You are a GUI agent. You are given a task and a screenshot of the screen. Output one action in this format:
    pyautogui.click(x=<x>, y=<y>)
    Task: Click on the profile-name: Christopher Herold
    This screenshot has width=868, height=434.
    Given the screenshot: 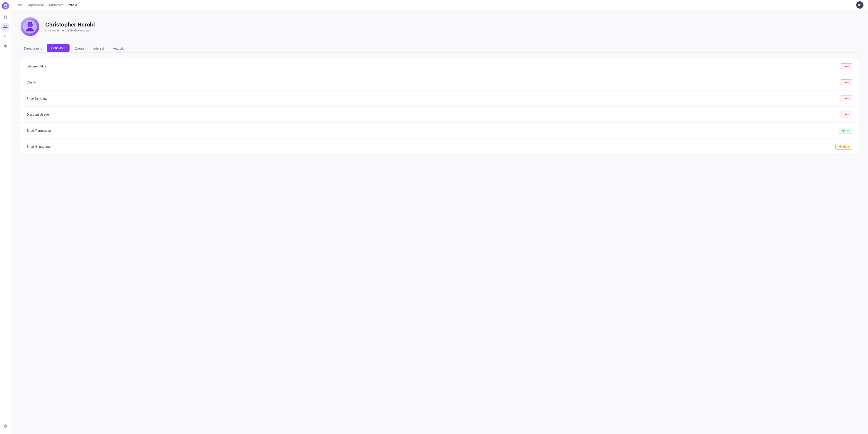 What is the action you would take?
    pyautogui.click(x=70, y=25)
    